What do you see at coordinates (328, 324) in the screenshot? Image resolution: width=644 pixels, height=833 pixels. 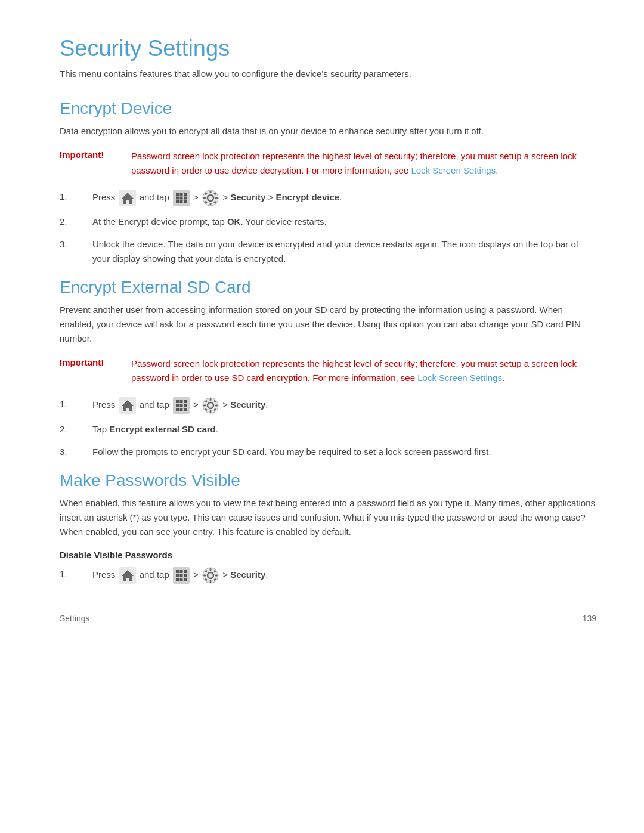 I see `section-desc-encrypt-sd: Prevent another user from accessing info…` at bounding box center [328, 324].